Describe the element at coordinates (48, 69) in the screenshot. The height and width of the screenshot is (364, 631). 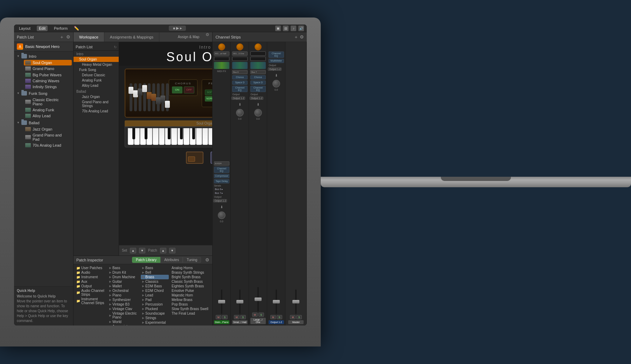
I see `patch-item-grand-piano: Grand Piano` at that location.